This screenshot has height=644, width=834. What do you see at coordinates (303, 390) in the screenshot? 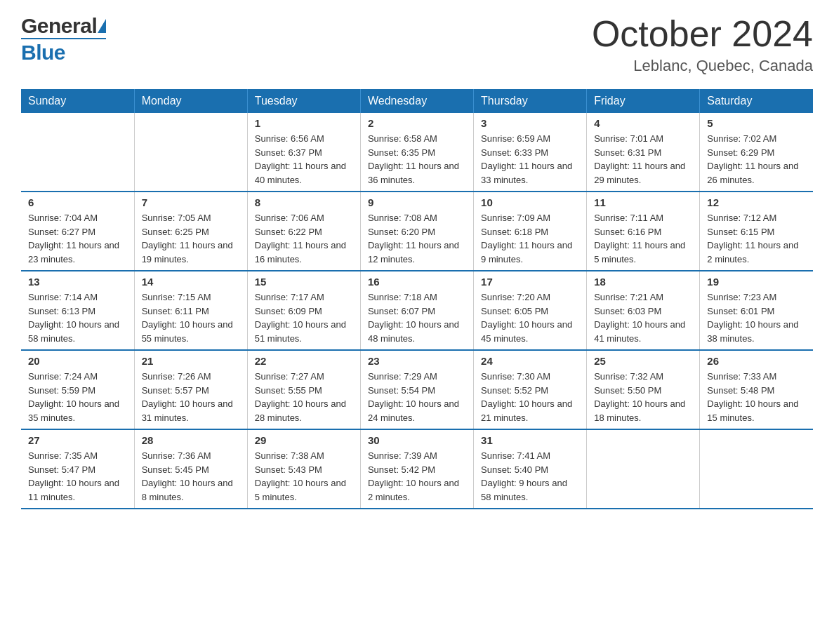
I see `calendar-cell: 22Sunrise: 7:27 AMSunset: 5:55 PMDayligh…` at bounding box center [303, 390].